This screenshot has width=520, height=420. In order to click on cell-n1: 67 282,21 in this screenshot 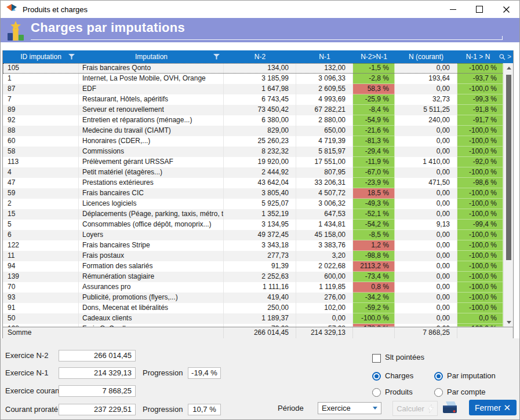, I will do `click(325, 110)`.